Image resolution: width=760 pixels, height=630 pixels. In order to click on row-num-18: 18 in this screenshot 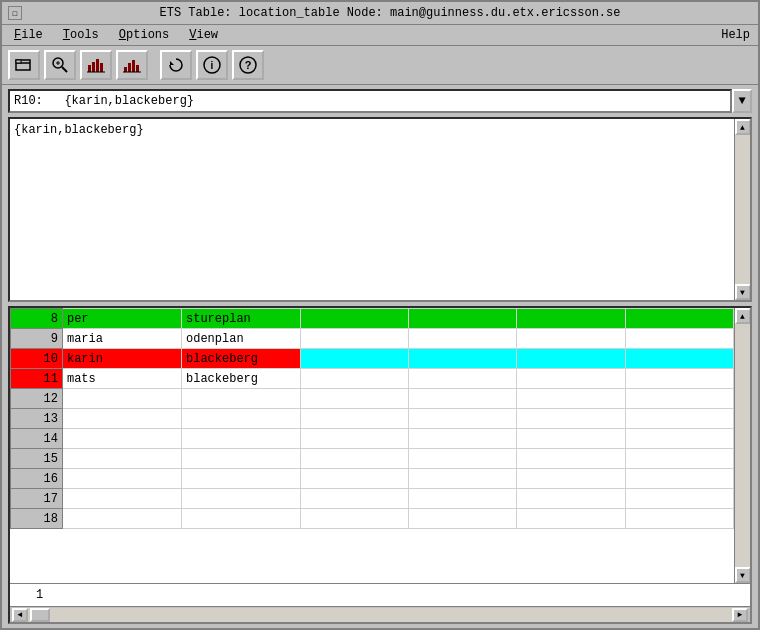, I will do `click(37, 519)`.